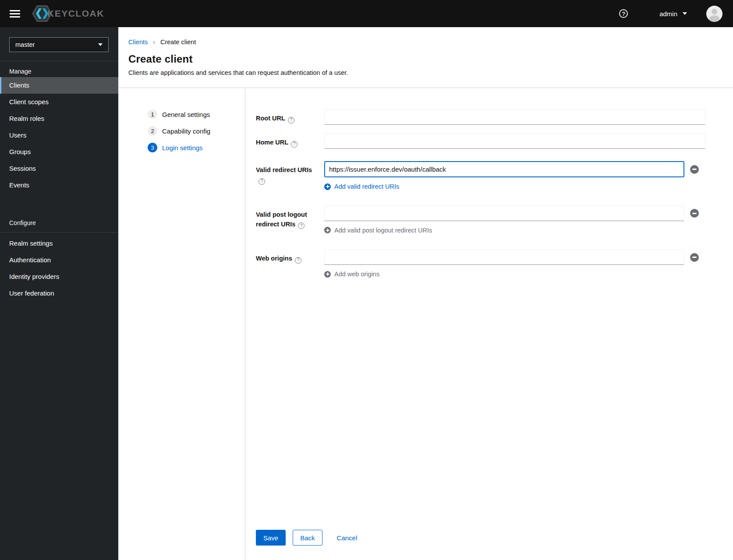 The width and height of the screenshot is (733, 560). I want to click on field-home-url: Home URL, so click(481, 141).